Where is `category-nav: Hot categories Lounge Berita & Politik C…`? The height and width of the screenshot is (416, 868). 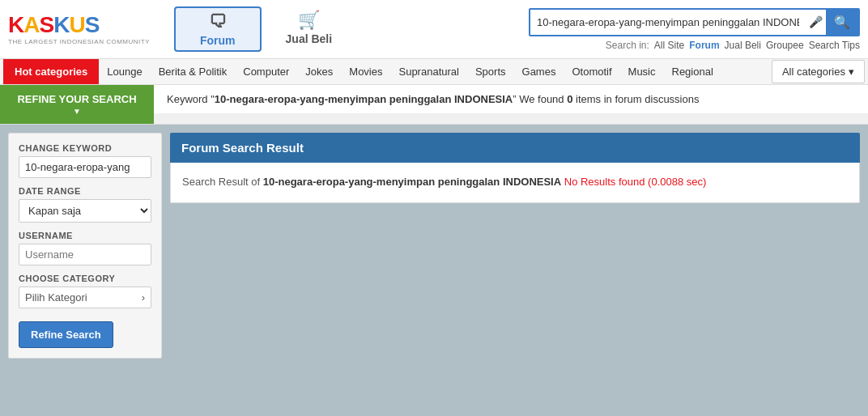 category-nav: Hot categories Lounge Berita & Politik C… is located at coordinates (434, 72).